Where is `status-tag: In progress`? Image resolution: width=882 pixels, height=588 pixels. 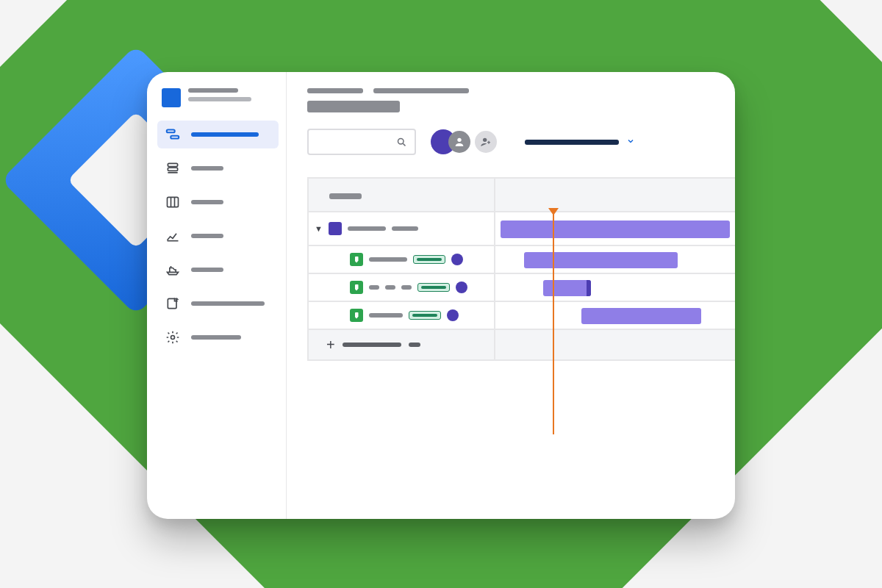
status-tag: In progress is located at coordinates (434, 287).